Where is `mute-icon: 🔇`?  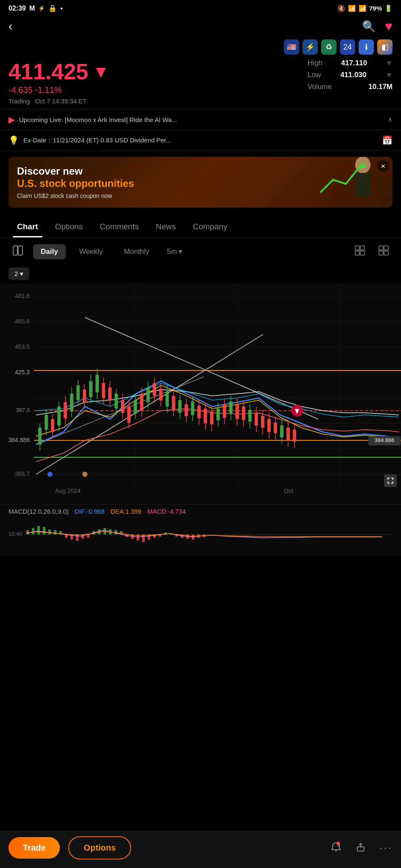
mute-icon: 🔇 is located at coordinates (341, 8).